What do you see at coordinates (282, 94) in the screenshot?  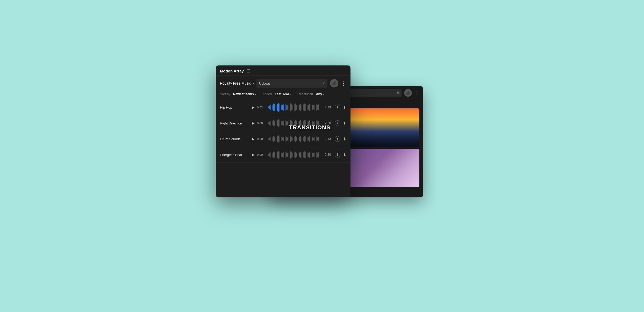 I see `added-value: Last Year` at bounding box center [282, 94].